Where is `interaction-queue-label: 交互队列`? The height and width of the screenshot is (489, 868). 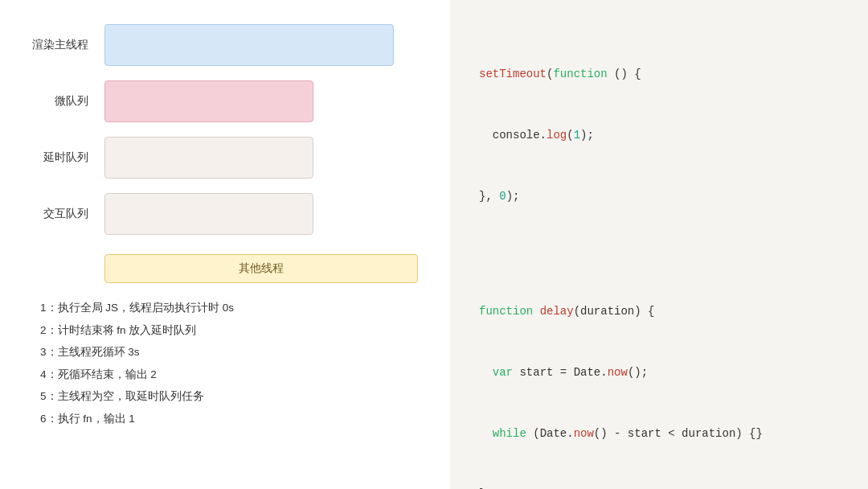
interaction-queue-label: 交互队列 is located at coordinates (60, 214).